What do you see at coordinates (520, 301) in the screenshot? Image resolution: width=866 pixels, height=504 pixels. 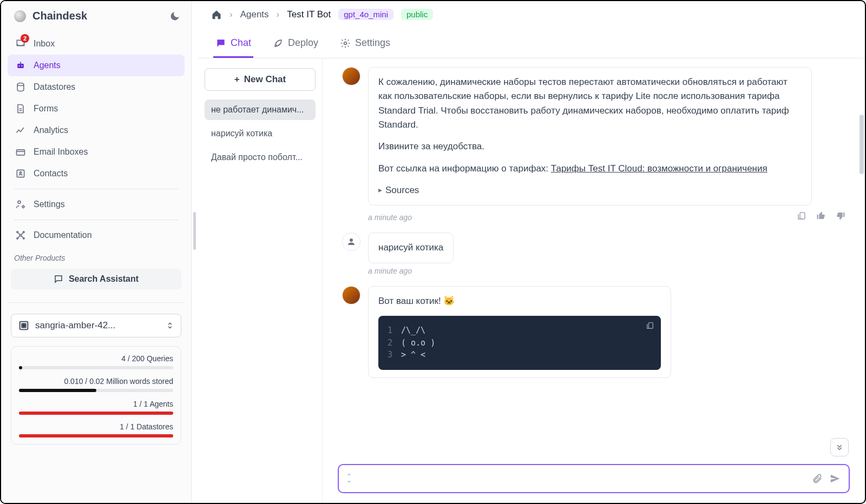 I see `message-text: Вот ваш котик! 🐱` at bounding box center [520, 301].